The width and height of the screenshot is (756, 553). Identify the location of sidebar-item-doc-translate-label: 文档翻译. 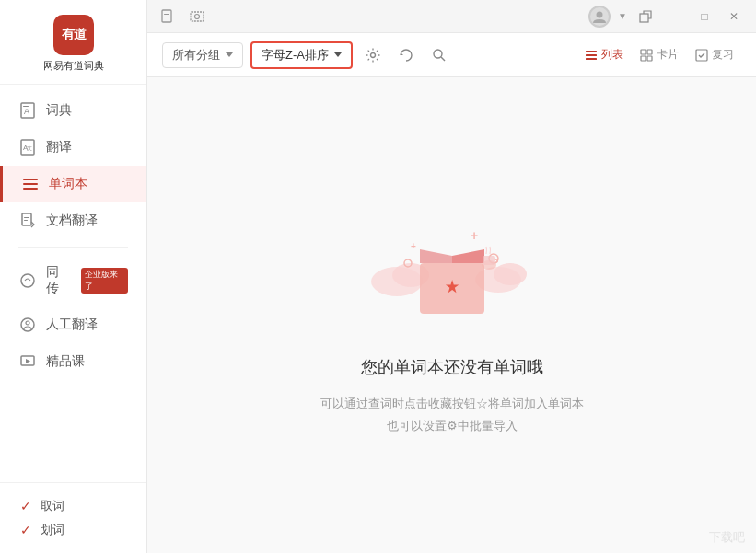
(72, 221).